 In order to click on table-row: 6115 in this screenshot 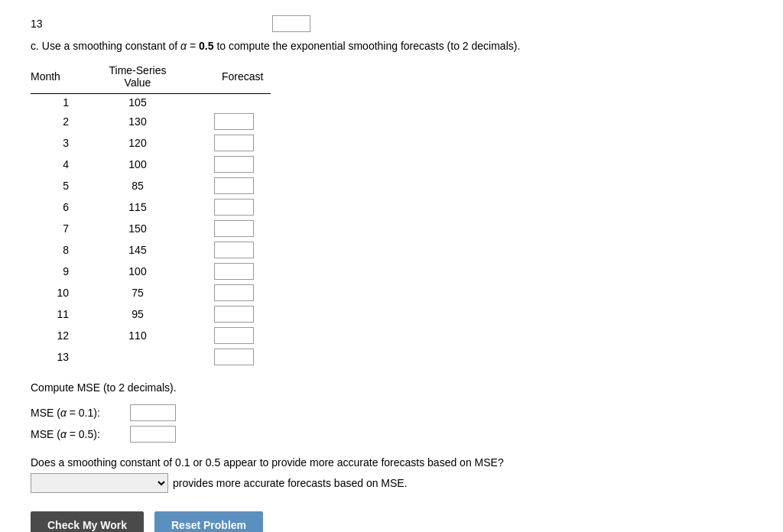, I will do `click(151, 207)`.